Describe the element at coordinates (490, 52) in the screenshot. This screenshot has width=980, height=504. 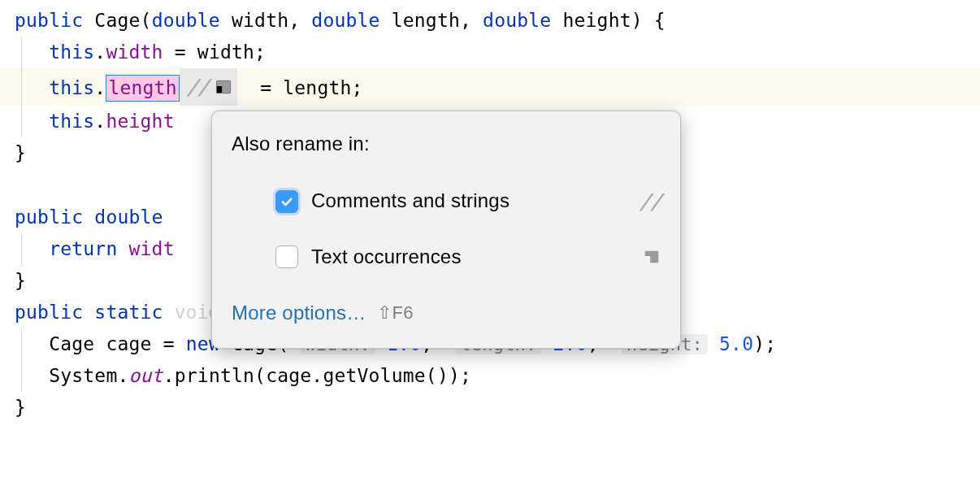
I see `code-line: this.width = width;` at that location.